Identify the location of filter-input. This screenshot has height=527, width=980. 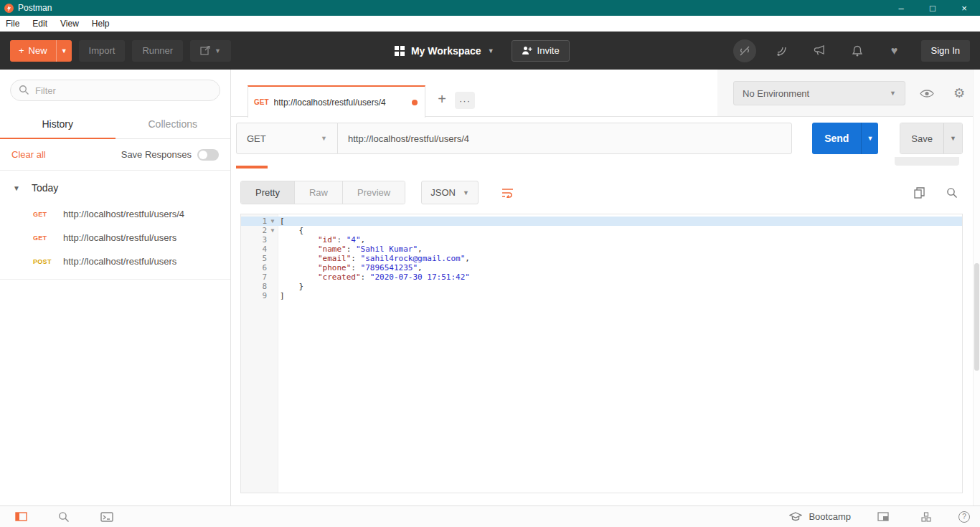
(115, 90).